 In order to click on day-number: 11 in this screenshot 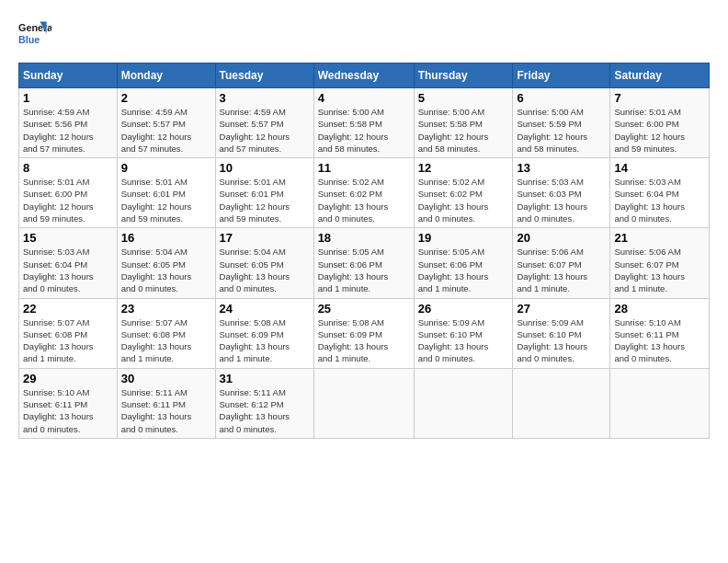, I will do `click(364, 167)`.